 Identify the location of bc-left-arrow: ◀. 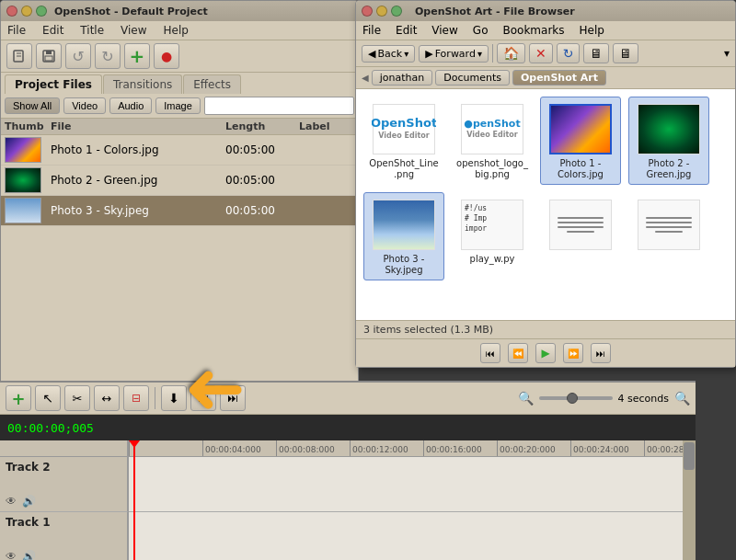
(365, 77).